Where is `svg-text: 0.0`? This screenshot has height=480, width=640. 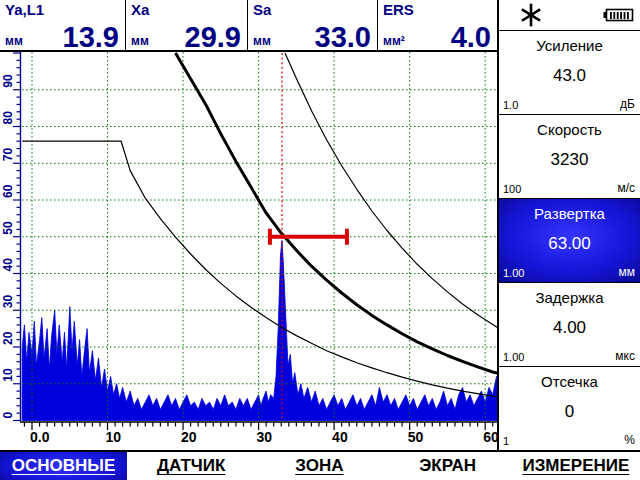
svg-text: 0.0 is located at coordinates (40, 437).